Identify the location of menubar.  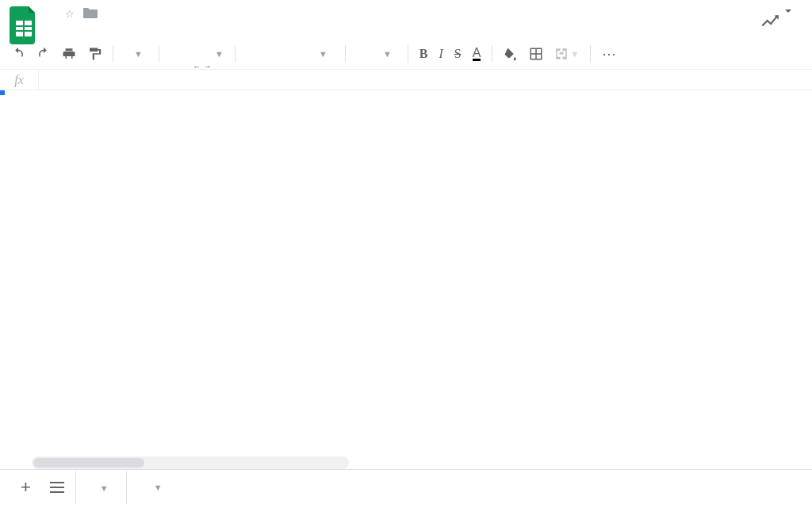
(403, 28).